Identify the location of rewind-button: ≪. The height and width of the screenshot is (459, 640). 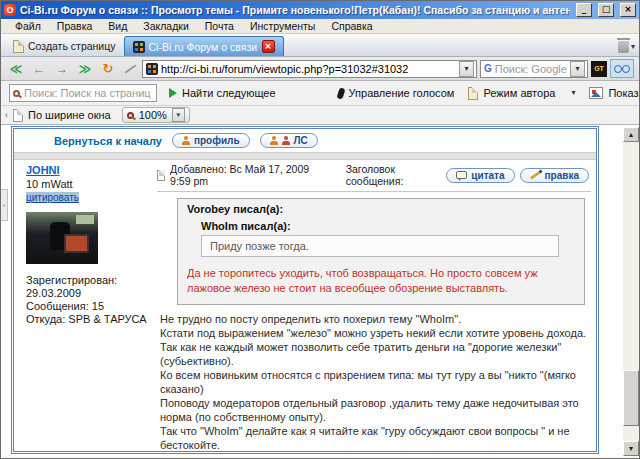
(16, 69).